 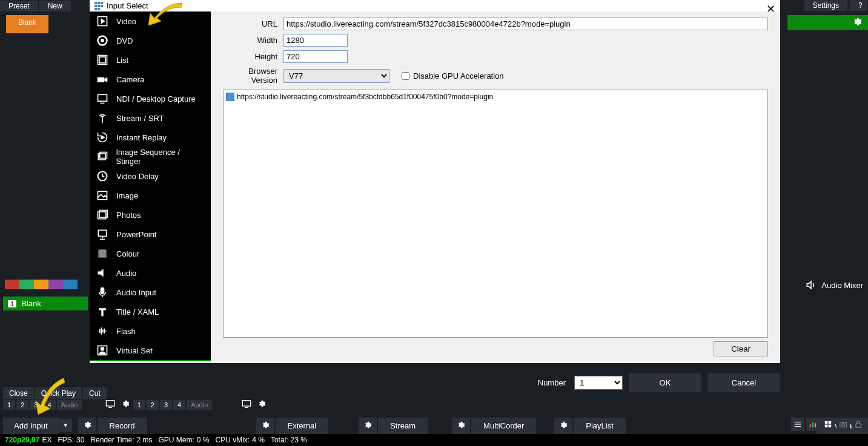 What do you see at coordinates (139, 405) in the screenshot?
I see `overlay-r1: 1` at bounding box center [139, 405].